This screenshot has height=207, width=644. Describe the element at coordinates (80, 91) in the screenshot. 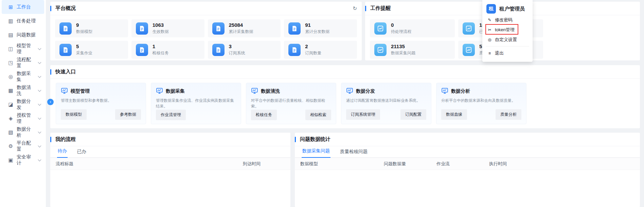

I see `quick-card-title: 模型管理` at that location.